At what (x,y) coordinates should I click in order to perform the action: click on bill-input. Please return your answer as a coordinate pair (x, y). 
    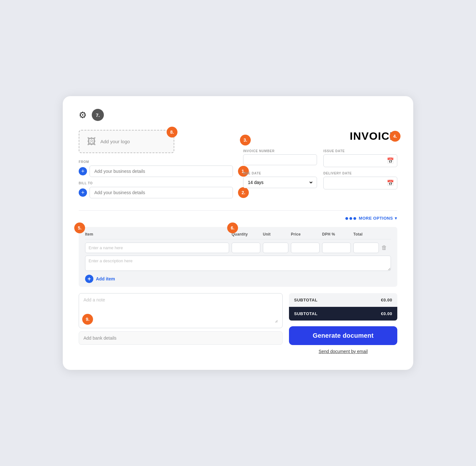
    Looking at the image, I should click on (161, 193).